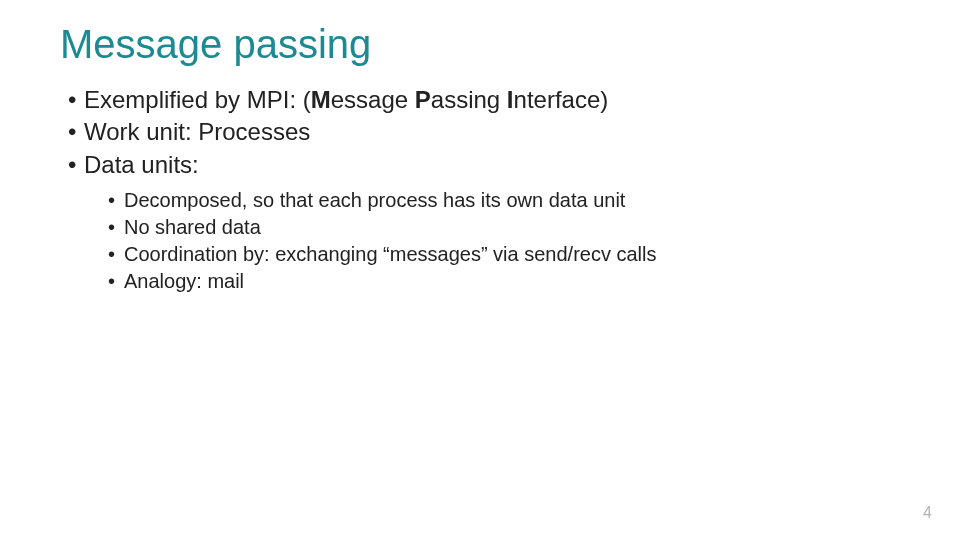  I want to click on slide-title: Message passing, so click(480, 44).